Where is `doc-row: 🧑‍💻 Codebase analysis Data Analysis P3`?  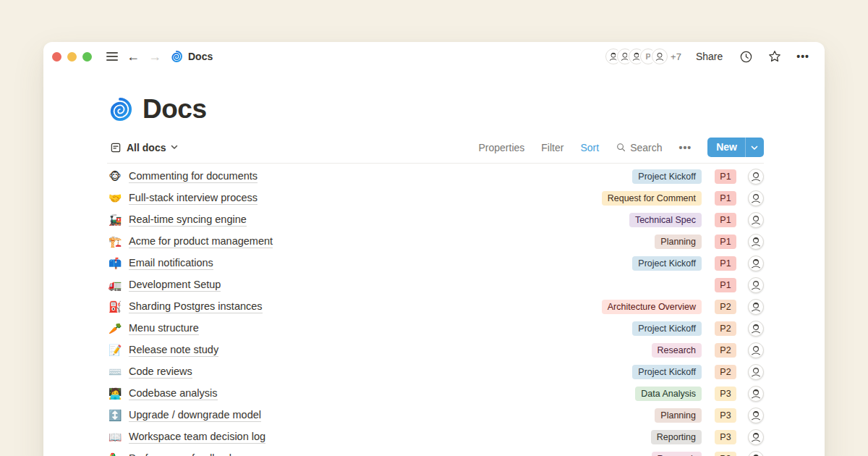
doc-row: 🧑‍💻 Codebase analysis Data Analysis P3 is located at coordinates (435, 394).